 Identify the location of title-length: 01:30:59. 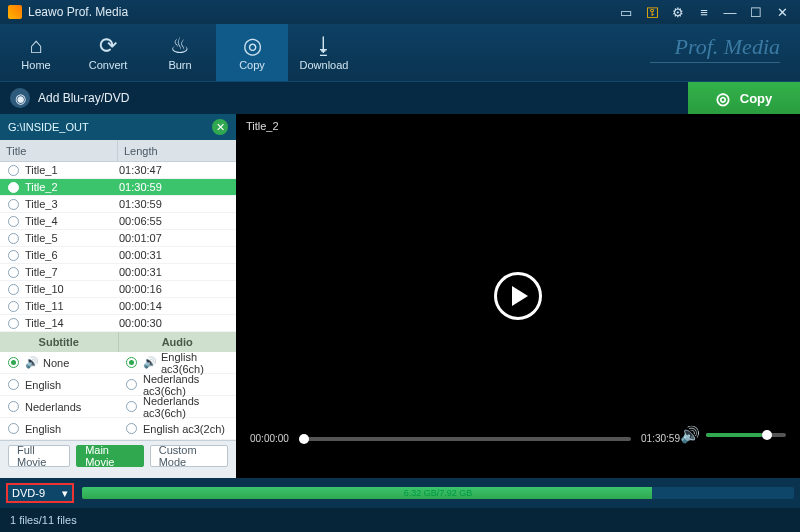
(178, 187).